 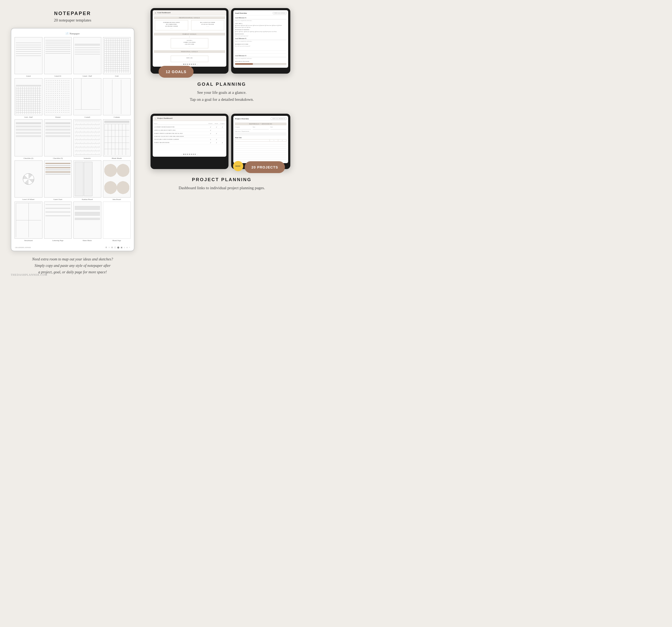 What do you see at coordinates (222, 55) in the screenshot?
I see `goal-planning-section: ⊞ Goal Dashboard PROFESSIONAL GOALS FURT…` at bounding box center [222, 55].